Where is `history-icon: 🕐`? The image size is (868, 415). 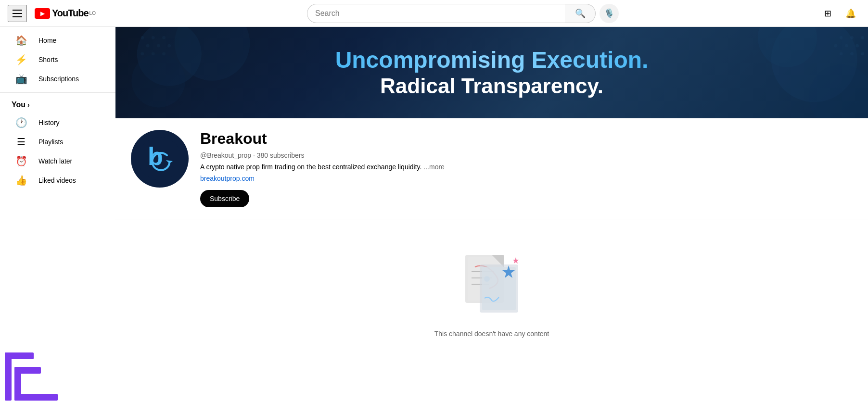
history-icon: 🕐 is located at coordinates (21, 123).